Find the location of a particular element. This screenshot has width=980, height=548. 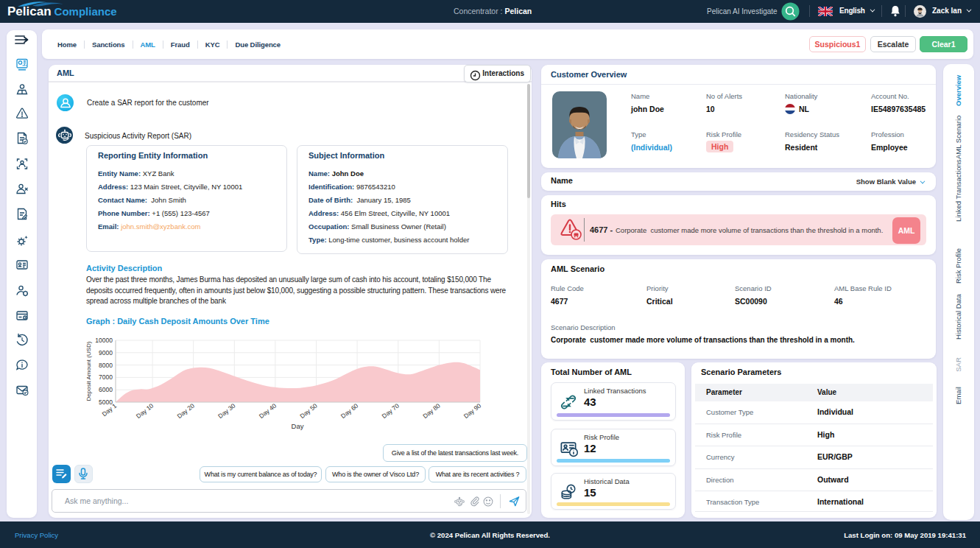

svg-text: Day 30 is located at coordinates (227, 411).